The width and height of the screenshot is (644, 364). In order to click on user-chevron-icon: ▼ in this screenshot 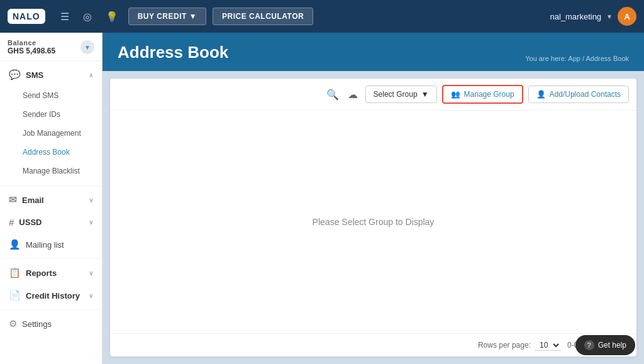, I will do `click(609, 16)`.